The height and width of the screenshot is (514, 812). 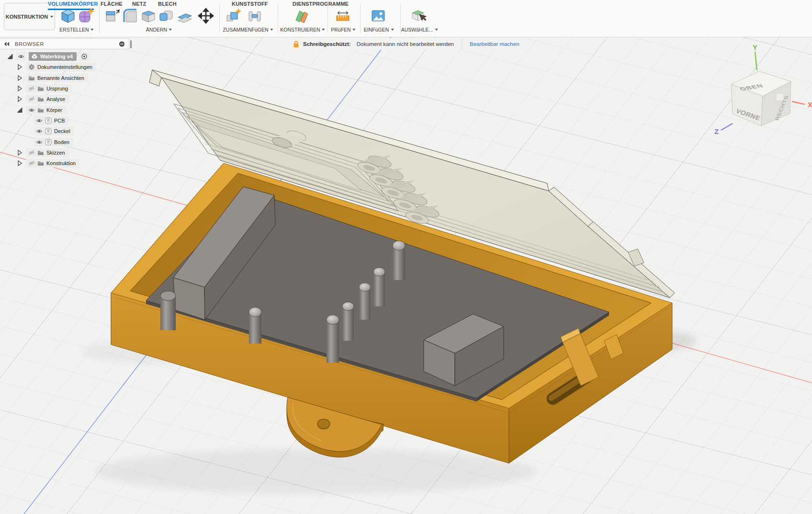 What do you see at coordinates (248, 30) in the screenshot?
I see `group-zusammenfuegen: ZUSAMMENFüGEN` at bounding box center [248, 30].